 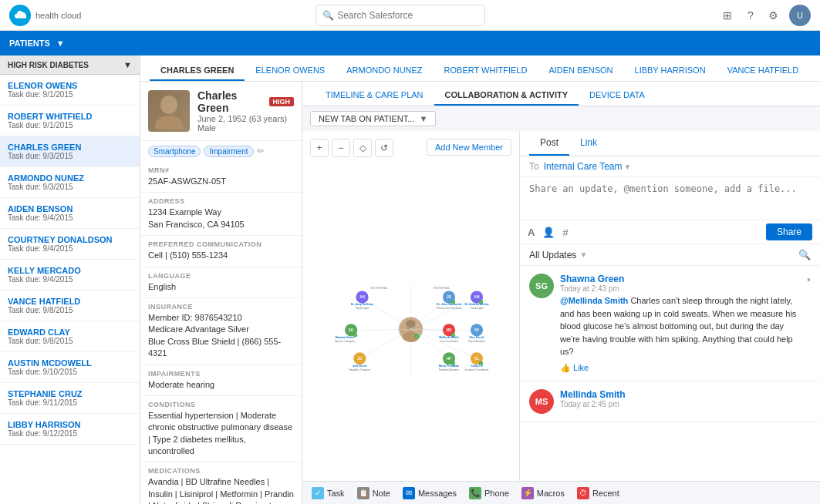 What do you see at coordinates (346, 338) in the screenshot?
I see `svg-text: Shawna Green` at bounding box center [346, 338].